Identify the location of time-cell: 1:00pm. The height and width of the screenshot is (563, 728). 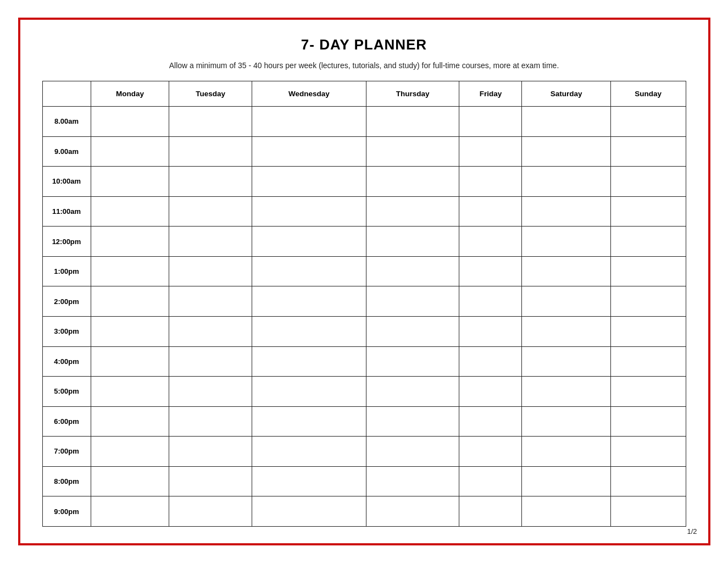
(66, 272).